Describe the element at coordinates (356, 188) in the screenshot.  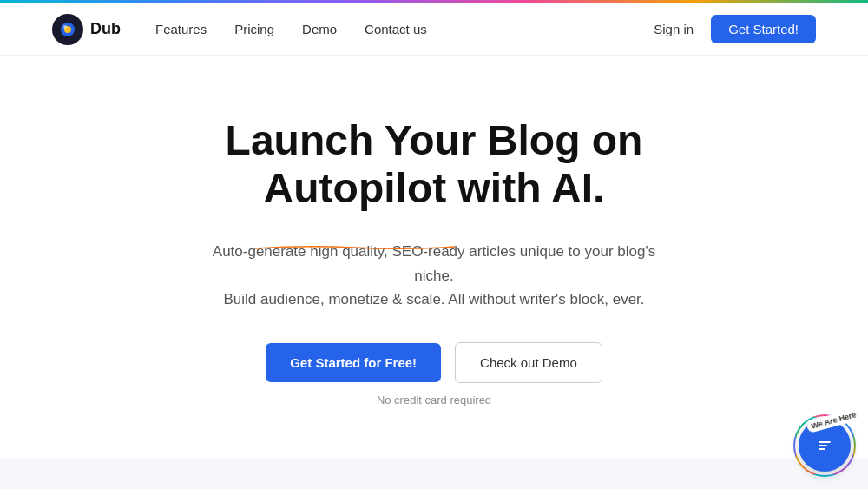
I see `autopilot-text: Autopilot` at that location.